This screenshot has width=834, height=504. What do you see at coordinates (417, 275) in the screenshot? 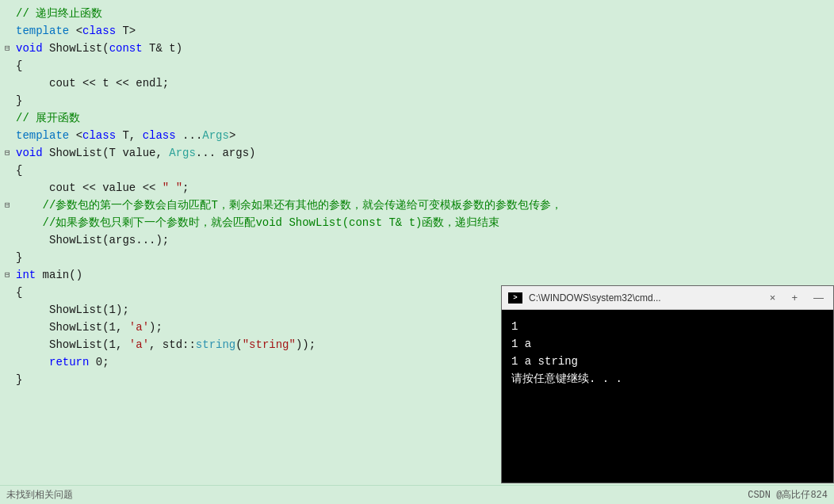
I see `code-line: ⊟ int main()` at bounding box center [417, 275].